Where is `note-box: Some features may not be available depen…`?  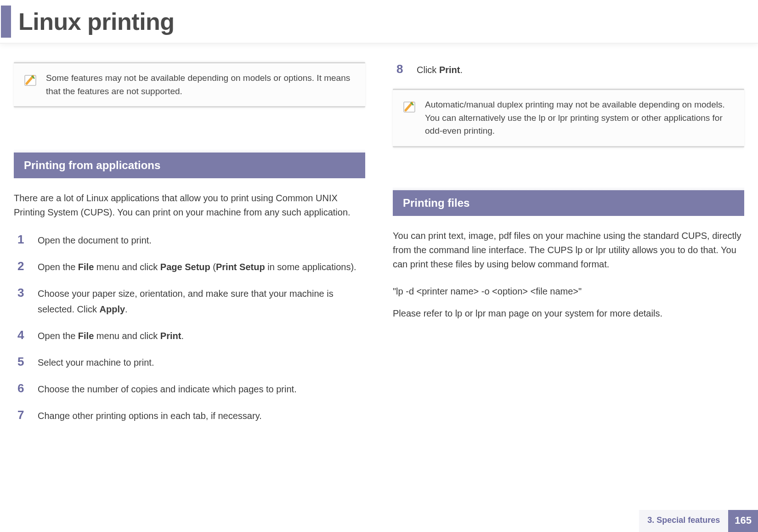
note-box: Some features may not be available depen… is located at coordinates (189, 85).